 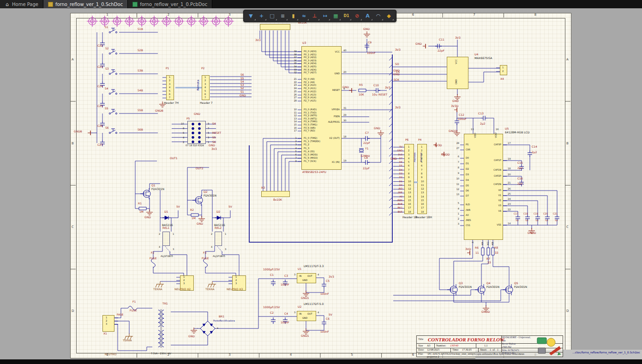 I want to click on sheet-no: 1, so click(x=490, y=350).